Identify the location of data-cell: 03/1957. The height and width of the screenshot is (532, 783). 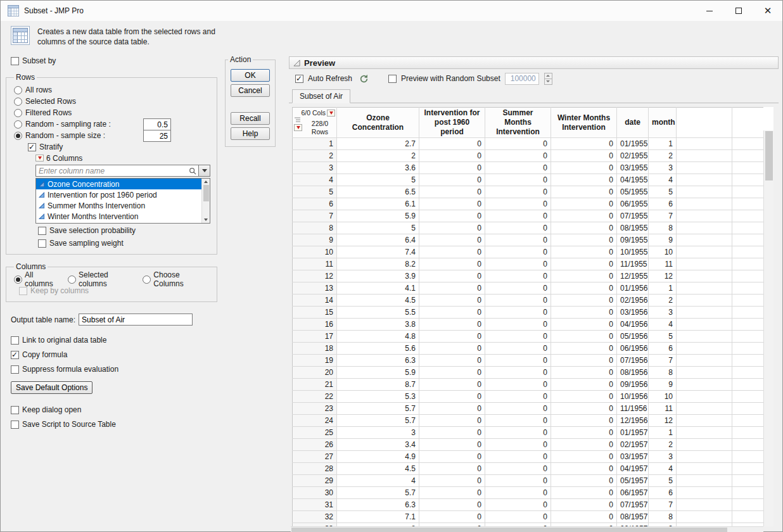
(633, 457).